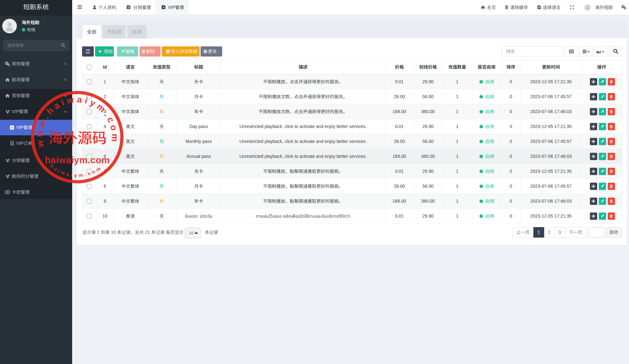 The height and width of the screenshot is (364, 629). What do you see at coordinates (147, 232) in the screenshot?
I see `svg-text: 21` at bounding box center [147, 232].